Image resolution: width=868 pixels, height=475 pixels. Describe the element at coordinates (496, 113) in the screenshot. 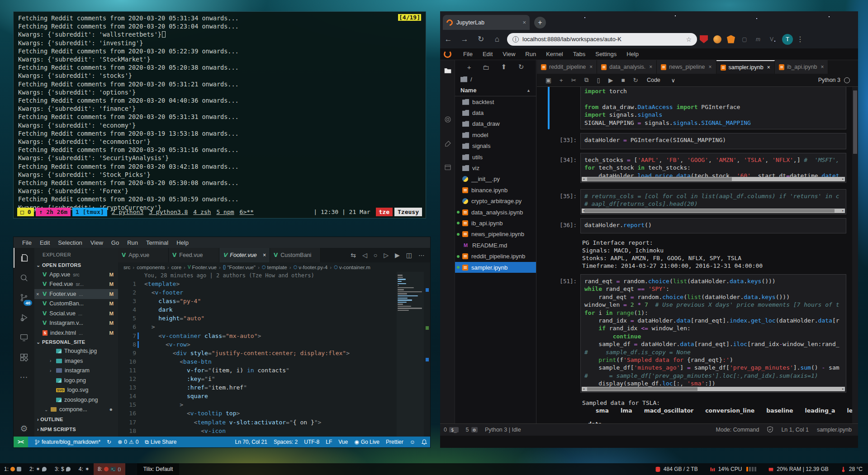

I see `file-item-data: data` at that location.